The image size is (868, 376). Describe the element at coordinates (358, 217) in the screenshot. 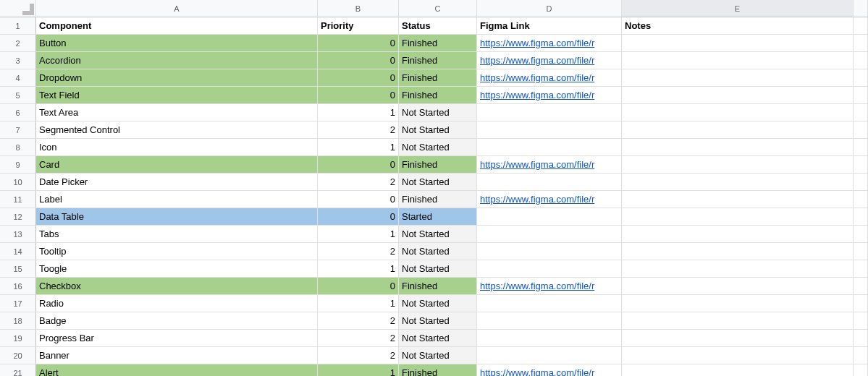

I see `cell-priority-12: 0` at that location.